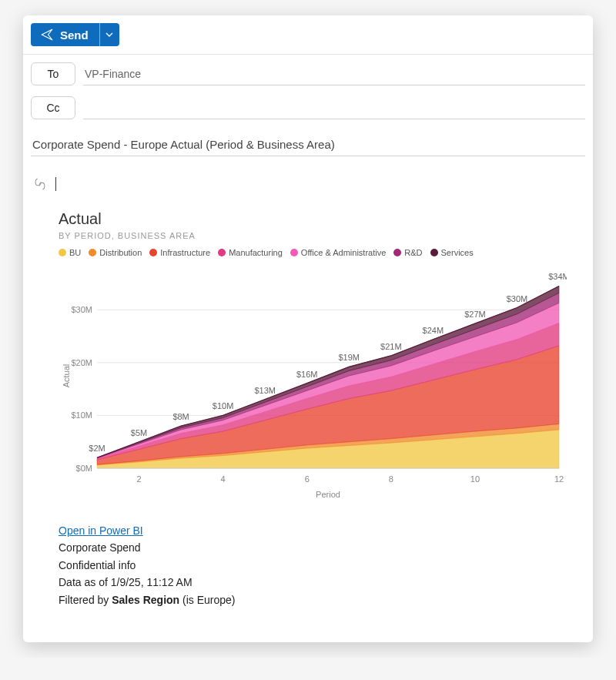  What do you see at coordinates (40, 184) in the screenshot?
I see `copilot-icon` at bounding box center [40, 184].